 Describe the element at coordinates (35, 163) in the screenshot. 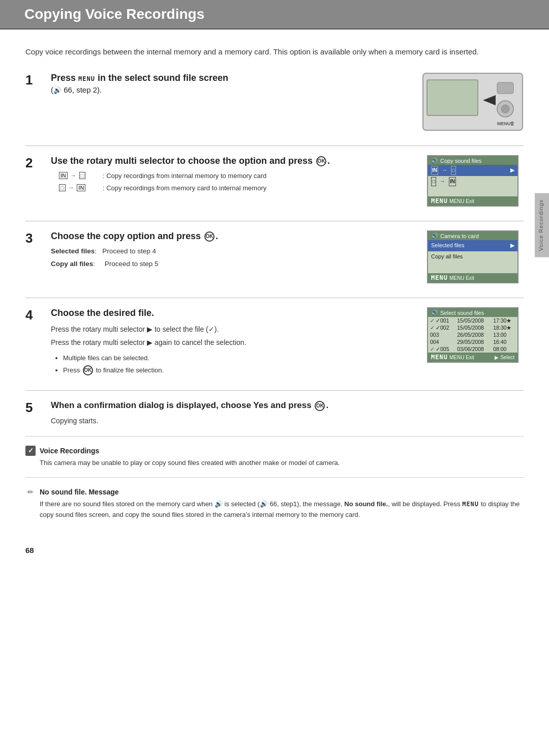

I see `step-2-number: 2` at that location.